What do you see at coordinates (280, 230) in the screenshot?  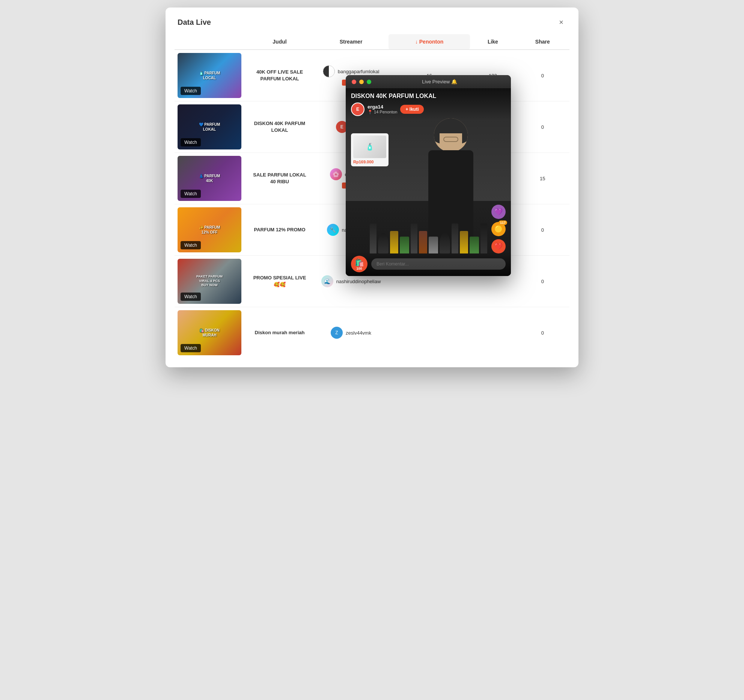 I see `row-title-4: PARFUM 12% PROMO` at bounding box center [280, 230].